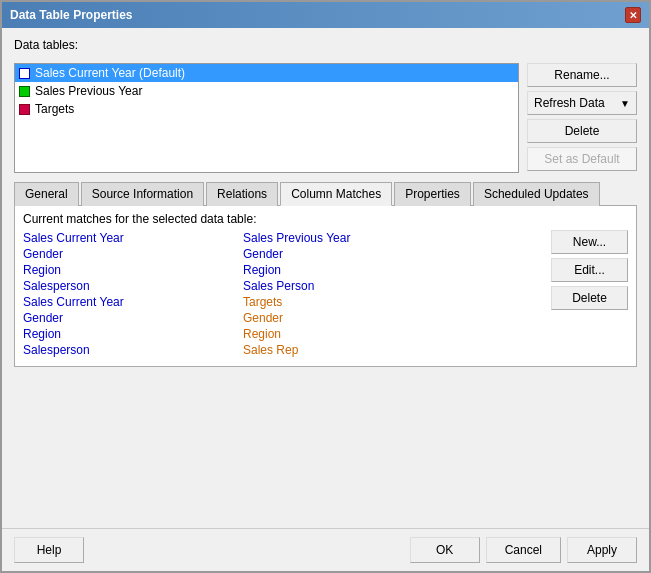 This screenshot has width=651, height=573. Describe the element at coordinates (54, 109) in the screenshot. I see `table-label: Targets` at that location.